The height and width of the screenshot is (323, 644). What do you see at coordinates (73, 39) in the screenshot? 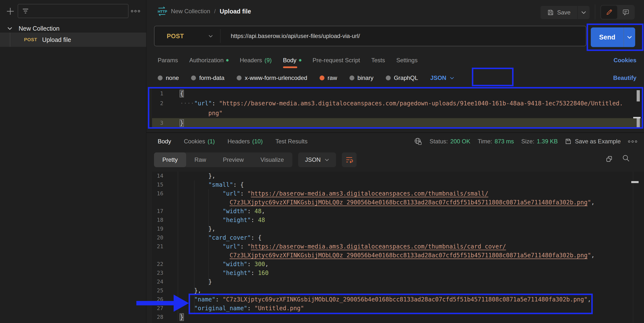
I see `sidebar-item-request: POST Upload file` at bounding box center [73, 39].